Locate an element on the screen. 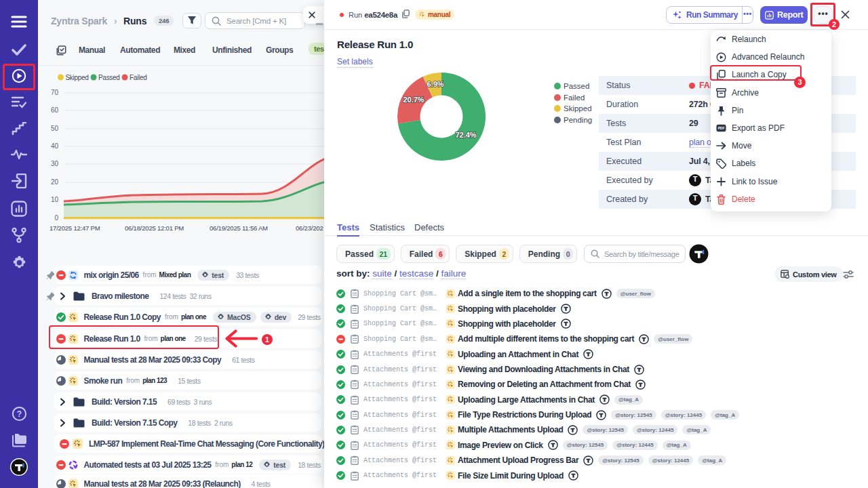 The height and width of the screenshot is (488, 868). svg-text: 72.4% is located at coordinates (465, 135).